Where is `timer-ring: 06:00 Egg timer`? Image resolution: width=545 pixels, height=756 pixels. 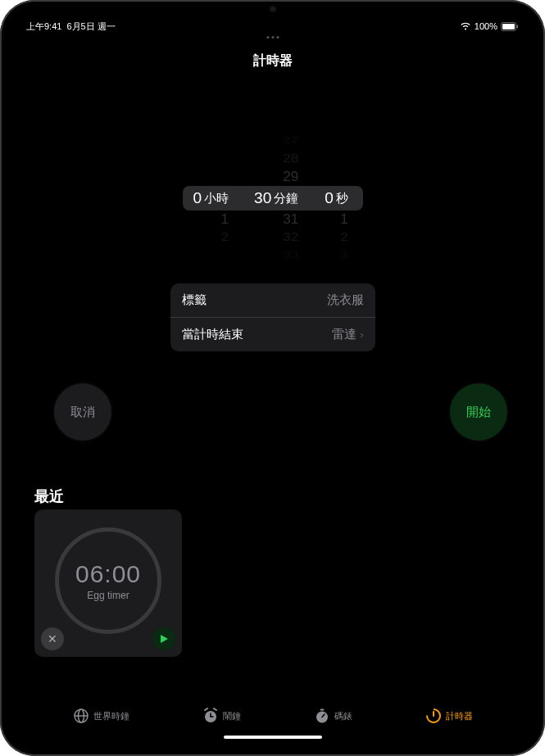 timer-ring: 06:00 Egg timer is located at coordinates (108, 581).